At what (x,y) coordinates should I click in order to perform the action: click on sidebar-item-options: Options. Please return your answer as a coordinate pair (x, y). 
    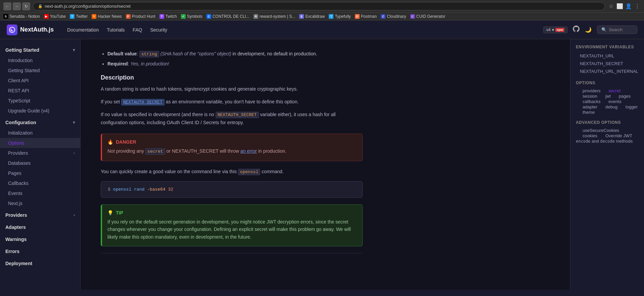
    Looking at the image, I should click on (40, 143).